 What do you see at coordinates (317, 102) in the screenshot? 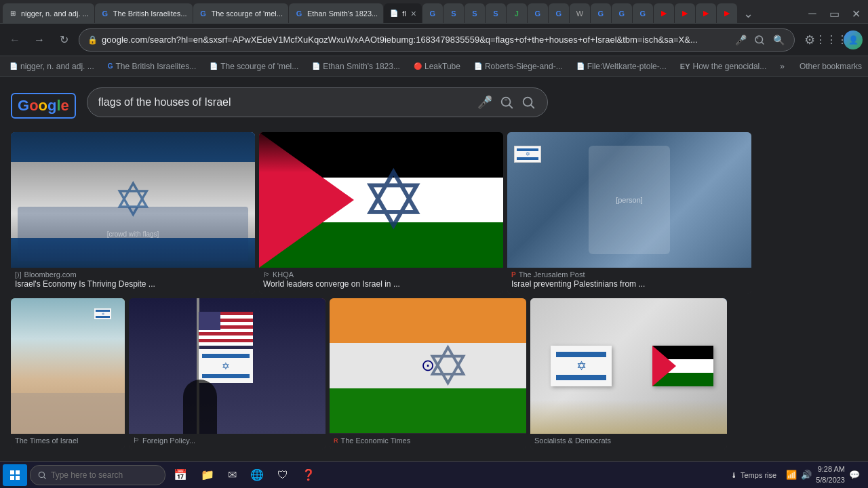
I see `google-search-bar: flags of the houses of Israel 🎤` at bounding box center [317, 102].